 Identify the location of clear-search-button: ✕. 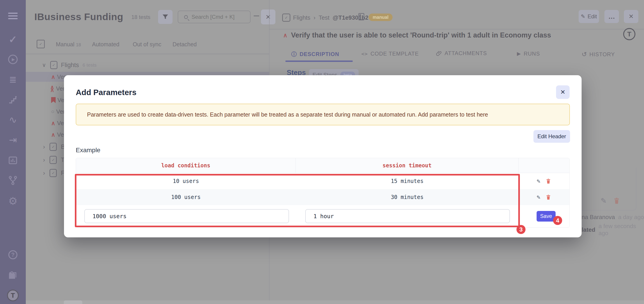
(268, 17).